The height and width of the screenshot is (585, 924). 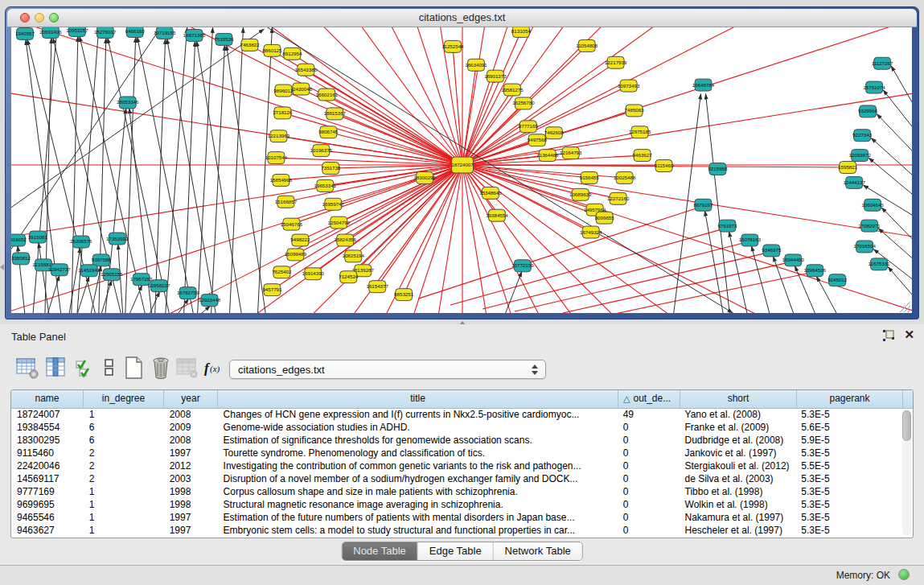 I want to click on graph-node: 7625402, so click(x=281, y=272).